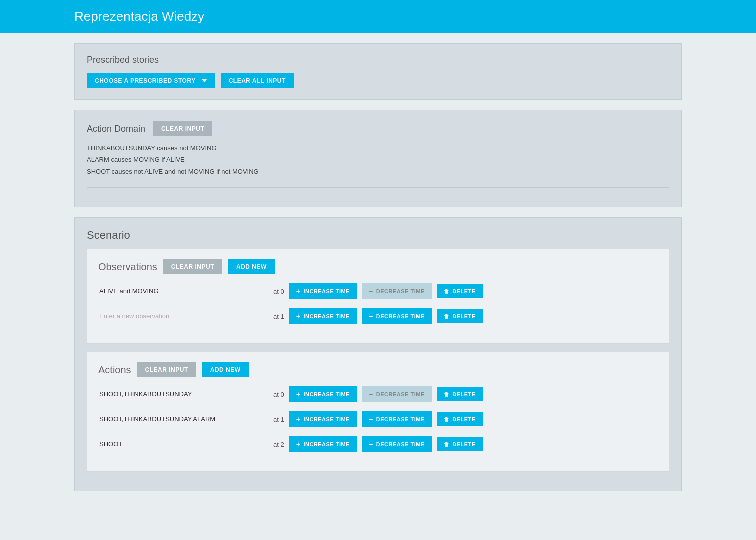 The image size is (756, 540). I want to click on trash-icon-2: 🗑, so click(447, 316).